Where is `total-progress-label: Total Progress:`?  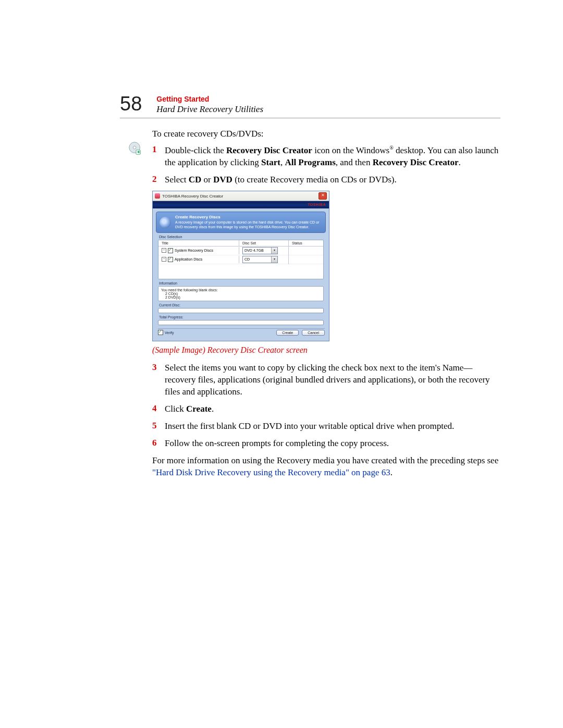
total-progress-label: Total Progress: is located at coordinates (241, 317).